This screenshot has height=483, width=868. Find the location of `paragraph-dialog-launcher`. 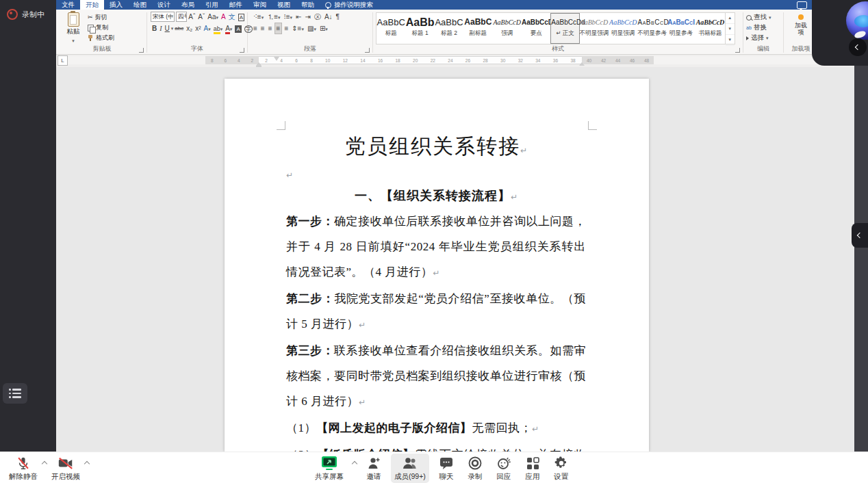

paragraph-dialog-launcher is located at coordinates (367, 51).